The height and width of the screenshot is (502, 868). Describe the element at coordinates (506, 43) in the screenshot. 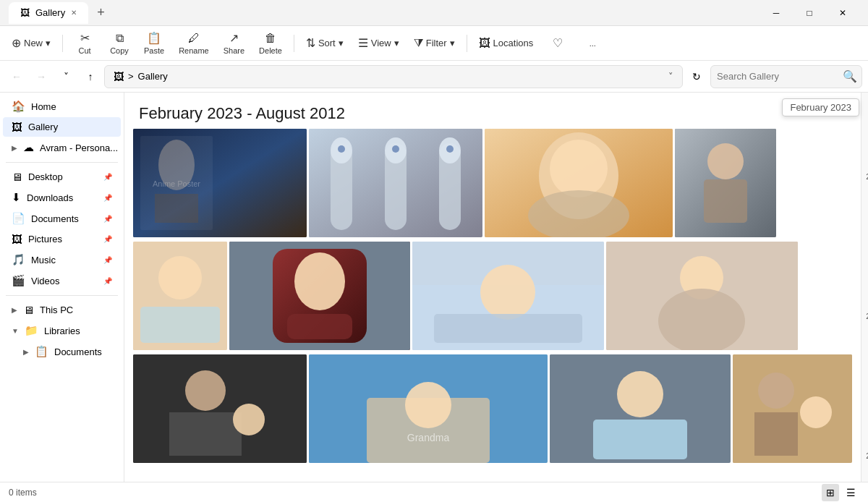

I see `locations-button: 🖼 Locations` at that location.